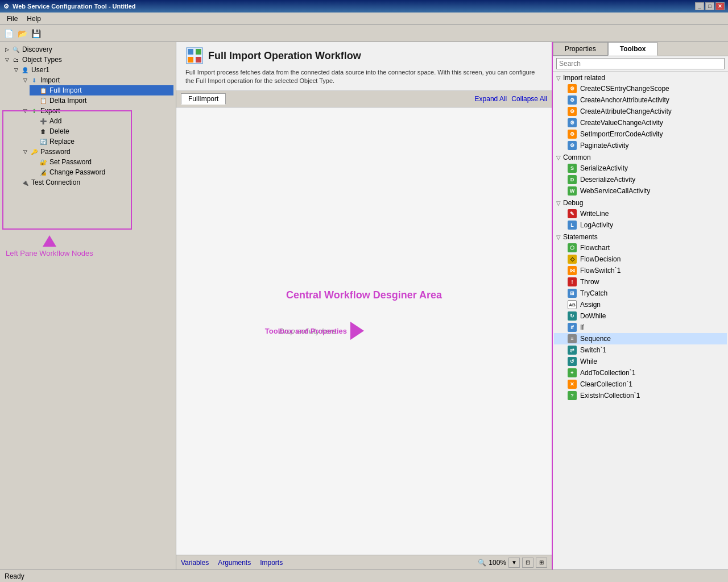 The height and width of the screenshot is (582, 728). Describe the element at coordinates (528, 563) in the screenshot. I see `zoom-fit-button: ⊡` at that location.